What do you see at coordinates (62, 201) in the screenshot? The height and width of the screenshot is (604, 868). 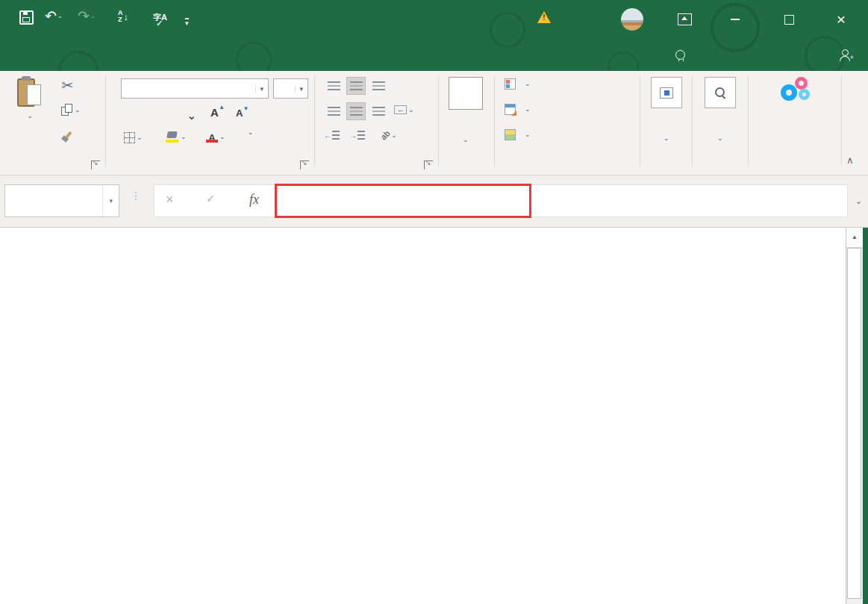 I see `name-box: ▾` at bounding box center [62, 201].